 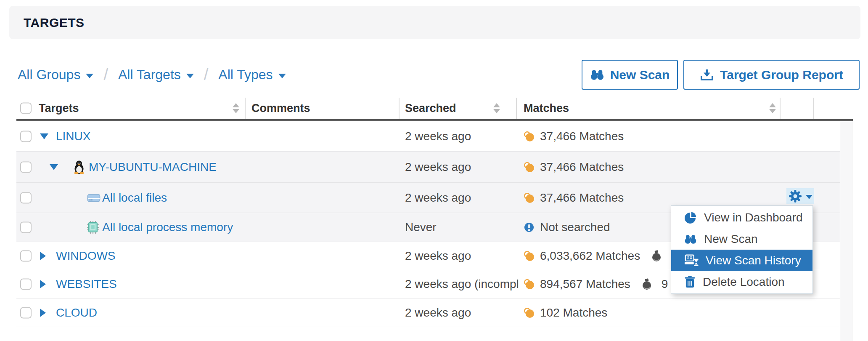 What do you see at coordinates (690, 282) in the screenshot?
I see `trash-icon` at bounding box center [690, 282].